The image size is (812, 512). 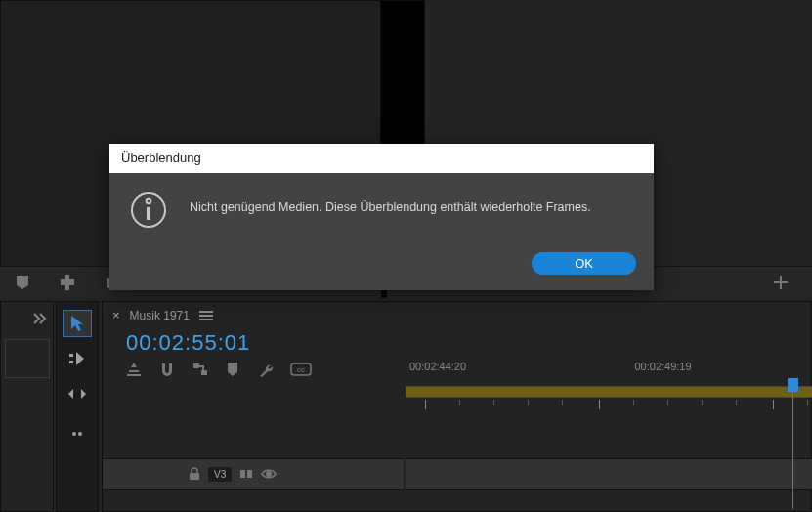 I want to click on insert-icon, so click(x=68, y=282).